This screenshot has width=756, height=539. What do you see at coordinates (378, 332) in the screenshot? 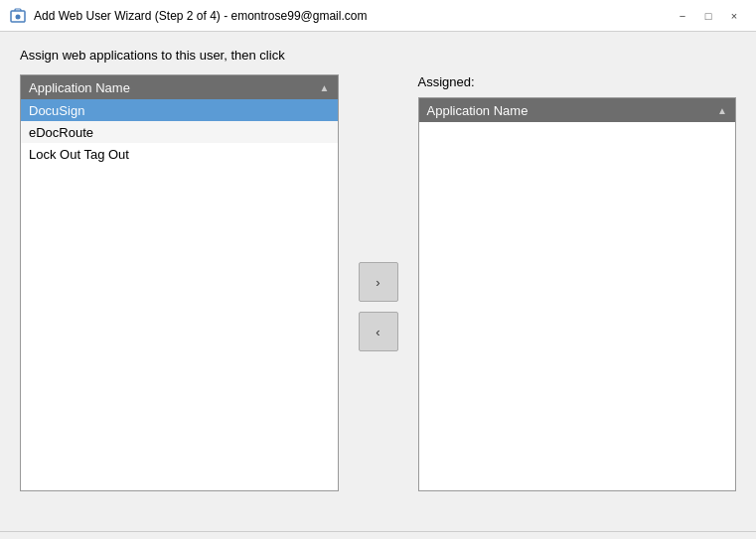
I see `move-left-icon: ‹` at bounding box center [378, 332].